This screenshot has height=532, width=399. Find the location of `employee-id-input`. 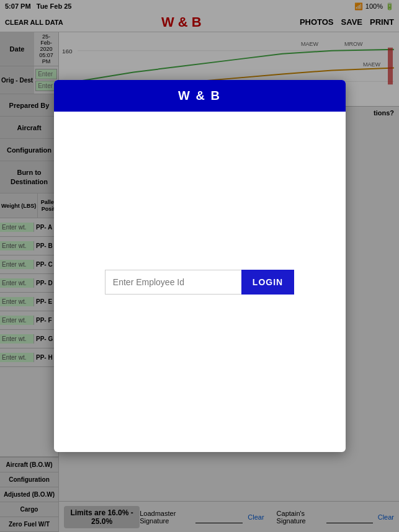

employee-id-input is located at coordinates (173, 282).